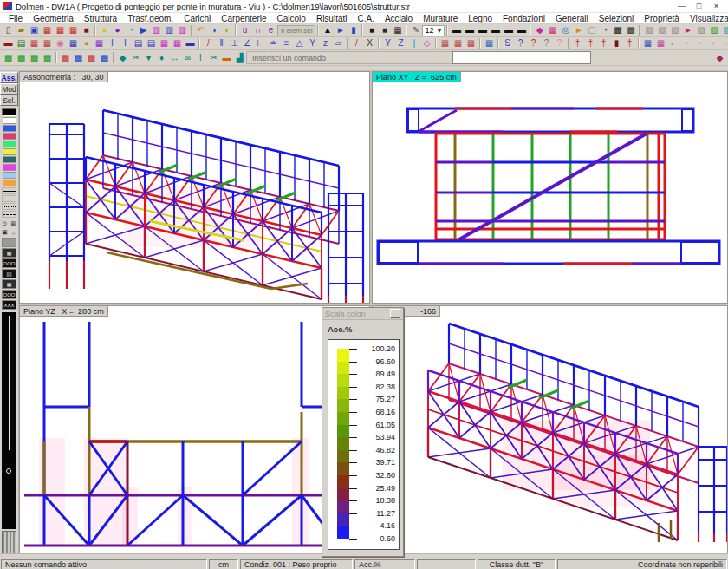 The width and height of the screenshot is (728, 569). I want to click on color-scale-panel: Scala colori Acc.% 100.2096.6089.4982.38…, so click(362, 432).